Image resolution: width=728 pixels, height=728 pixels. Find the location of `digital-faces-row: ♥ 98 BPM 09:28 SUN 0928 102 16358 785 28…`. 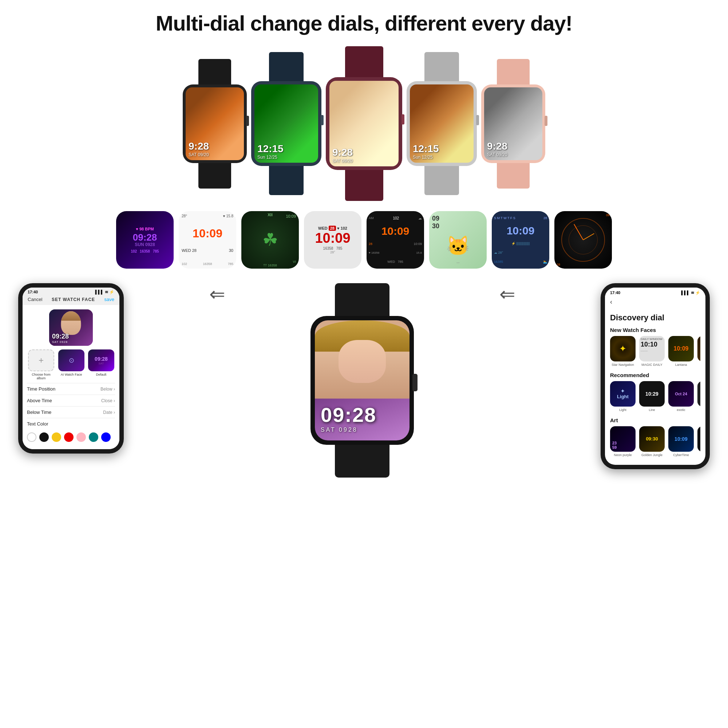

digital-faces-row: ♥ 98 BPM 09:28 SUN 0928 102 16358 785 28… is located at coordinates (364, 240).